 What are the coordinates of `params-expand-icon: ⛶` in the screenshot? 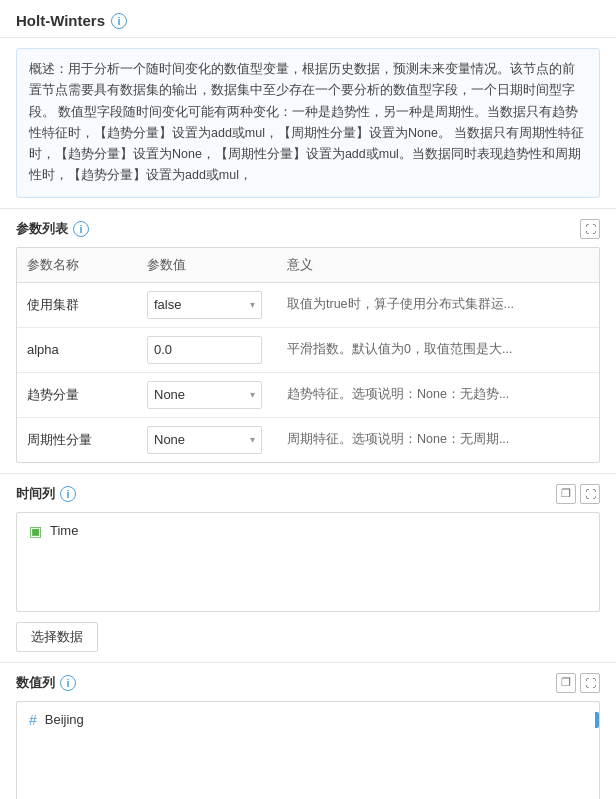 It's located at (590, 229).